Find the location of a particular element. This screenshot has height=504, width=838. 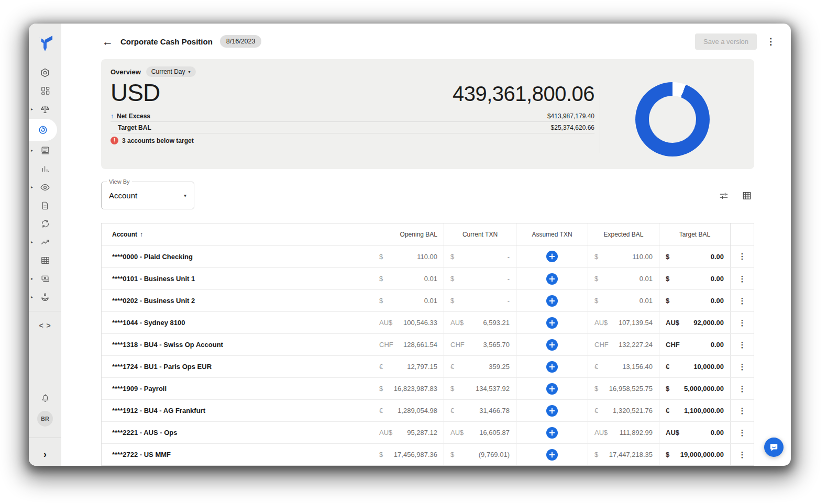

sidebar-item-visibility: ▸ is located at coordinates (45, 187).